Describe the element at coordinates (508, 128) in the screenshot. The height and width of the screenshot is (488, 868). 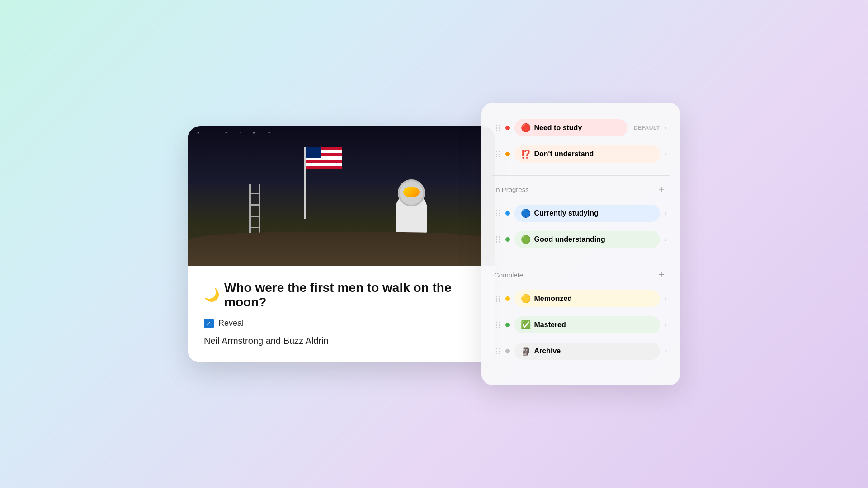
I see `dot-need-to-study` at that location.